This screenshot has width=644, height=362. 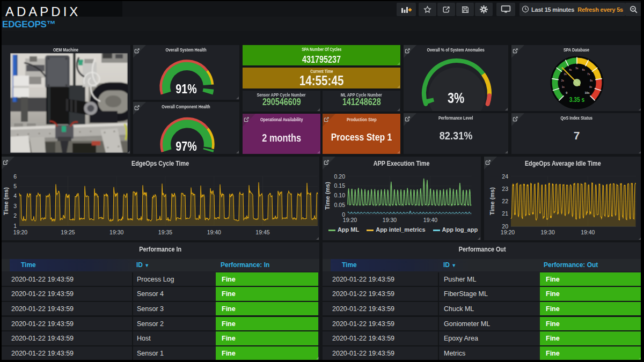 What do you see at coordinates (340, 186) in the screenshot?
I see `svg-text: 0.15` at bounding box center [340, 186].